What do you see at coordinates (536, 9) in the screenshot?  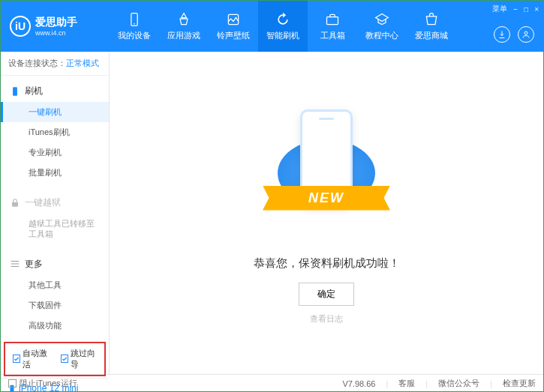 I see `close-button: ×` at bounding box center [536, 9].